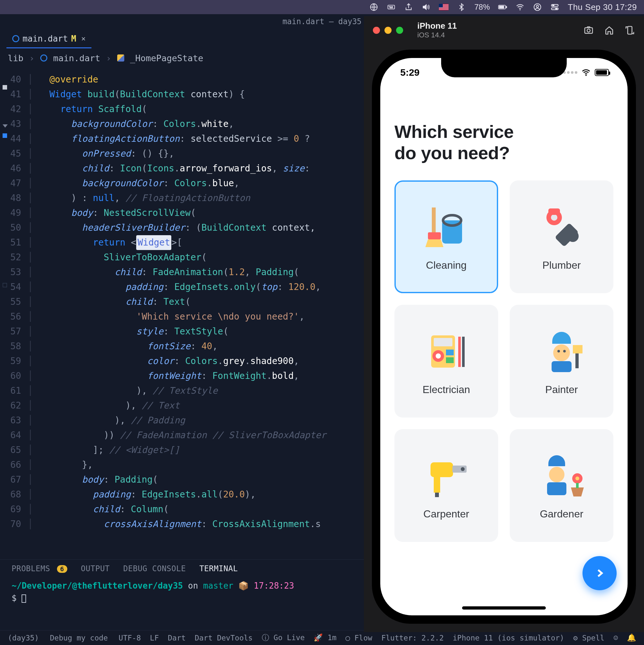  Describe the element at coordinates (446, 351) in the screenshot. I see `electrician-icon` at that location.